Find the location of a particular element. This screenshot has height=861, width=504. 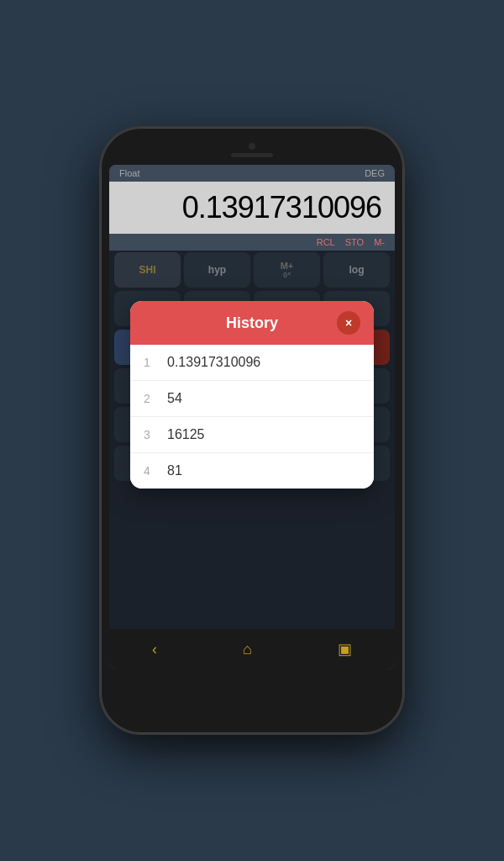

history-index-1: 1 is located at coordinates (152, 362).